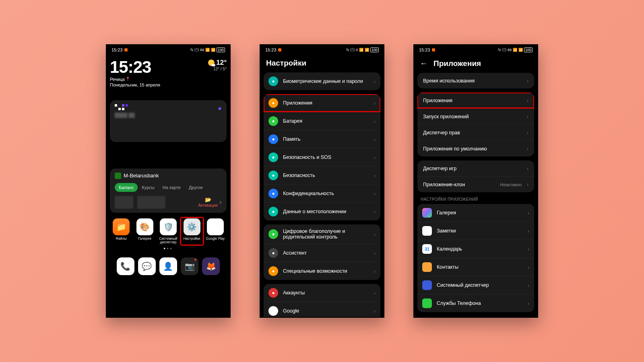 The height and width of the screenshot is (362, 644). What do you see at coordinates (424, 64) in the screenshot?
I see `back-icon: ←` at bounding box center [424, 64].